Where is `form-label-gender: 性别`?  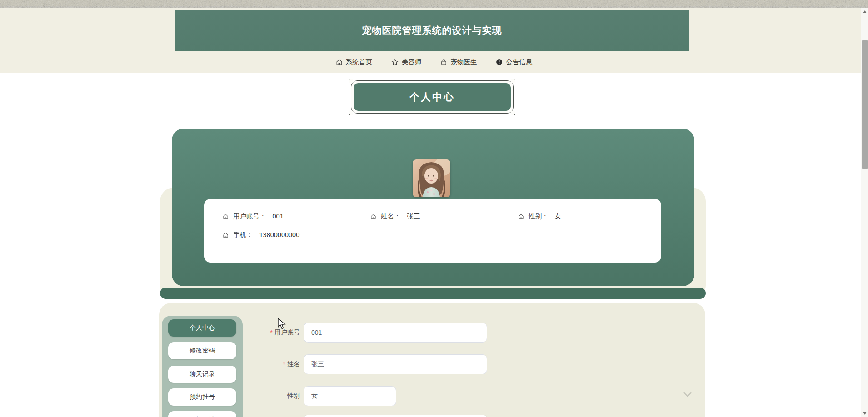
form-label-gender: 性别 is located at coordinates (259, 396).